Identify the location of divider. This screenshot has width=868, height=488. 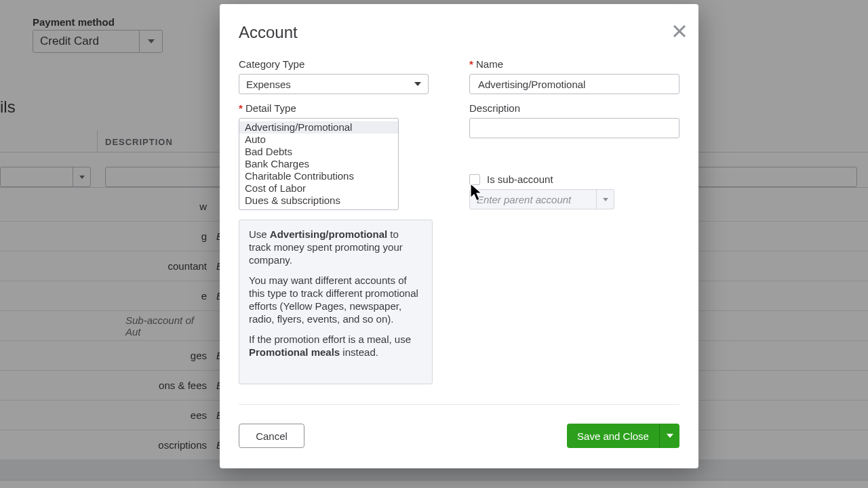
(459, 404).